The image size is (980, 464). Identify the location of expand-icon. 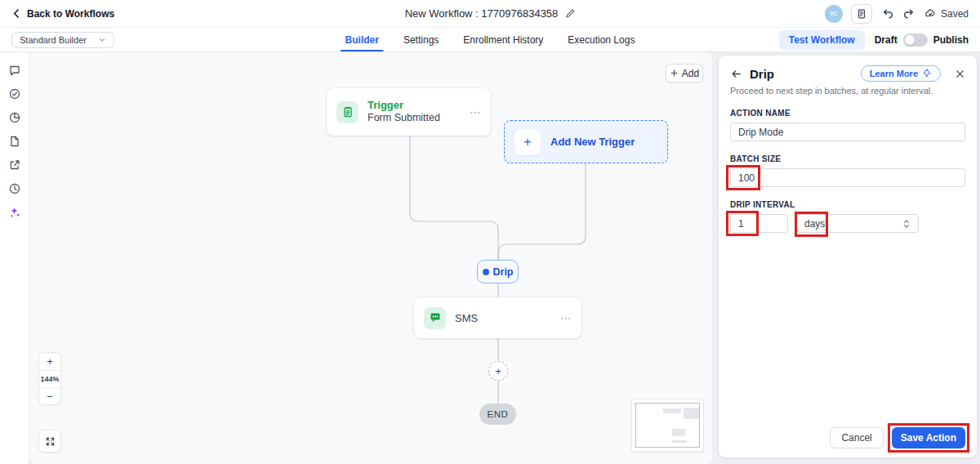
(51, 441).